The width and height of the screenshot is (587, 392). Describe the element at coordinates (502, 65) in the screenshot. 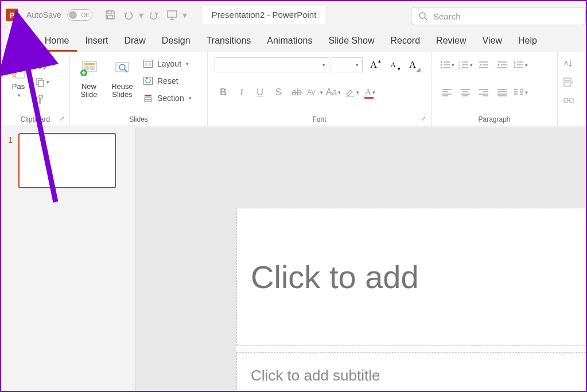

I see `increase-indent-button` at that location.